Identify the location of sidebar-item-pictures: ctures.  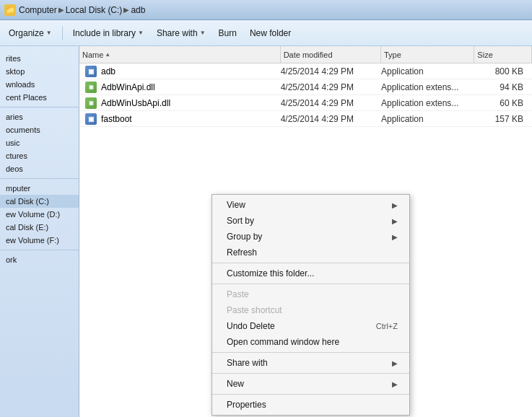
(39, 156).